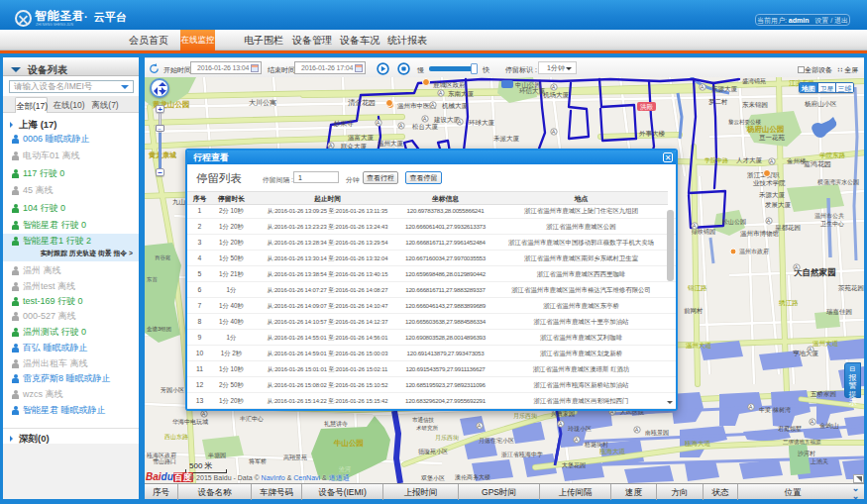 This screenshot has width=867, height=504. Describe the element at coordinates (533, 91) in the screenshot. I see `svg-text: 环信大厦` at that location.